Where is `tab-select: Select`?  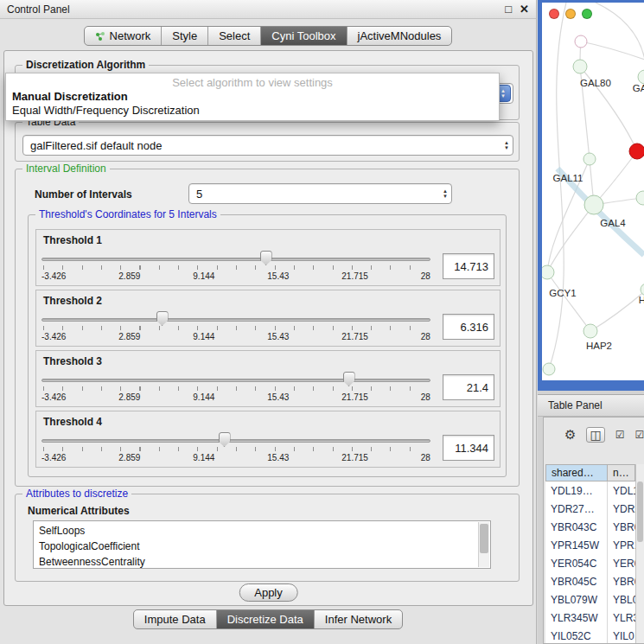 tab-select: Select is located at coordinates (233, 36).